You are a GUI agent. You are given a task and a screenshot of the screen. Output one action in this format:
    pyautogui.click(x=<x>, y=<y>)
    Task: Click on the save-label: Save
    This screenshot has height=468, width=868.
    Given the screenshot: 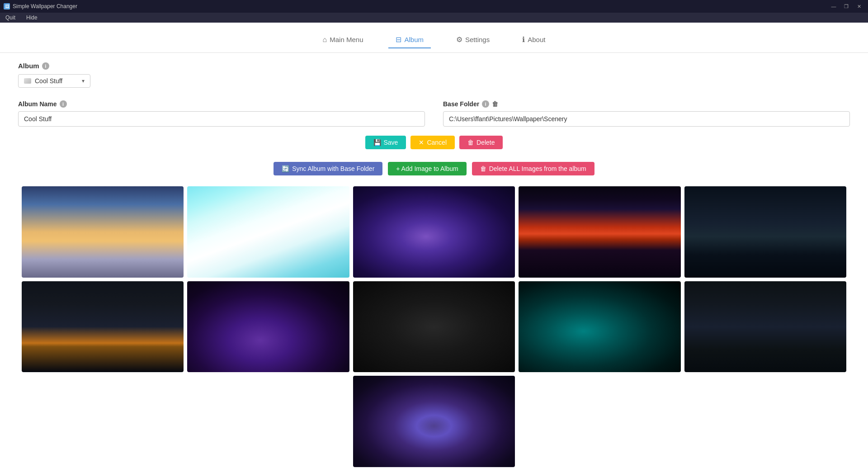 What is the action you would take?
    pyautogui.click(x=391, y=142)
    